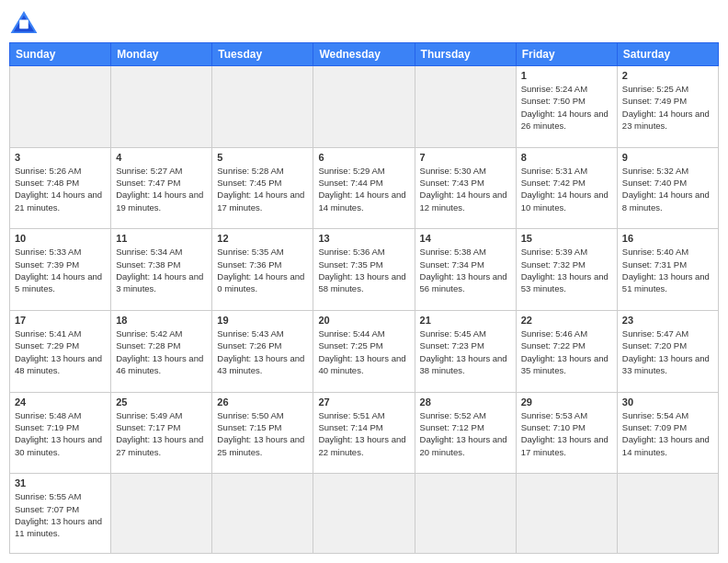 This screenshot has width=728, height=563. Describe the element at coordinates (566, 270) in the screenshot. I see `calendar-cell: 15Sunrise: 5:39 AM Sunset: 7:32 PM Dayli…` at that location.